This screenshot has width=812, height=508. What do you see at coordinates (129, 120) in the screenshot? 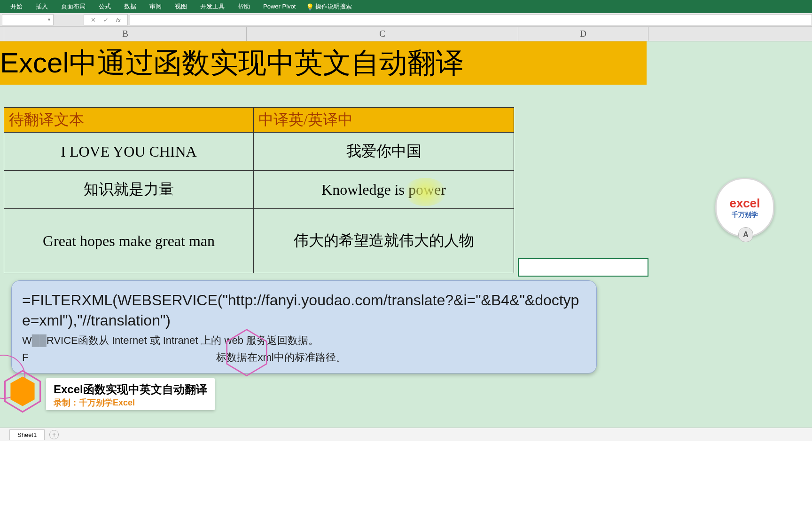
I see `th-source: 待翻译文本` at bounding box center [129, 120].